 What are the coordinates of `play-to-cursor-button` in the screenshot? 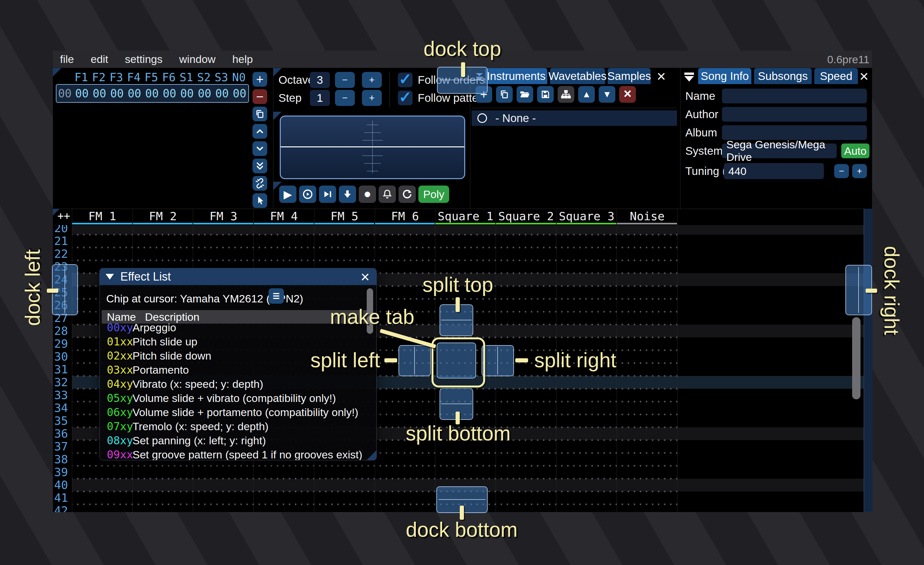 It's located at (328, 194).